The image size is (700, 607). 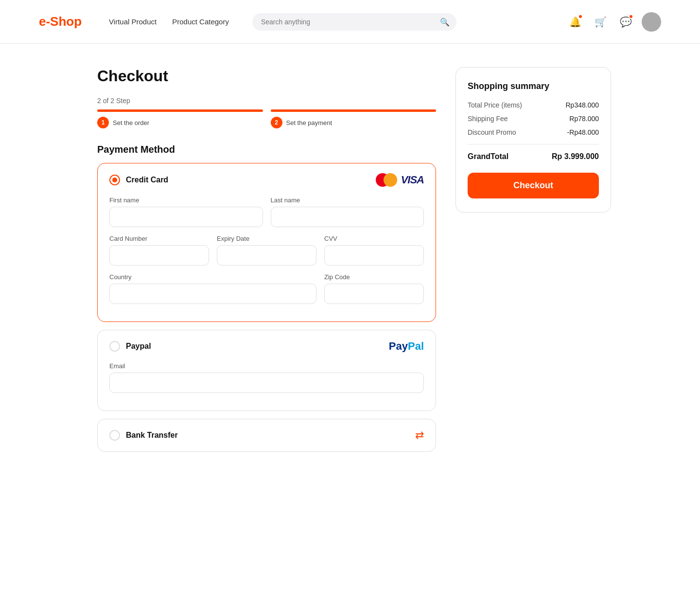 I want to click on visa-logo: VISA, so click(x=412, y=180).